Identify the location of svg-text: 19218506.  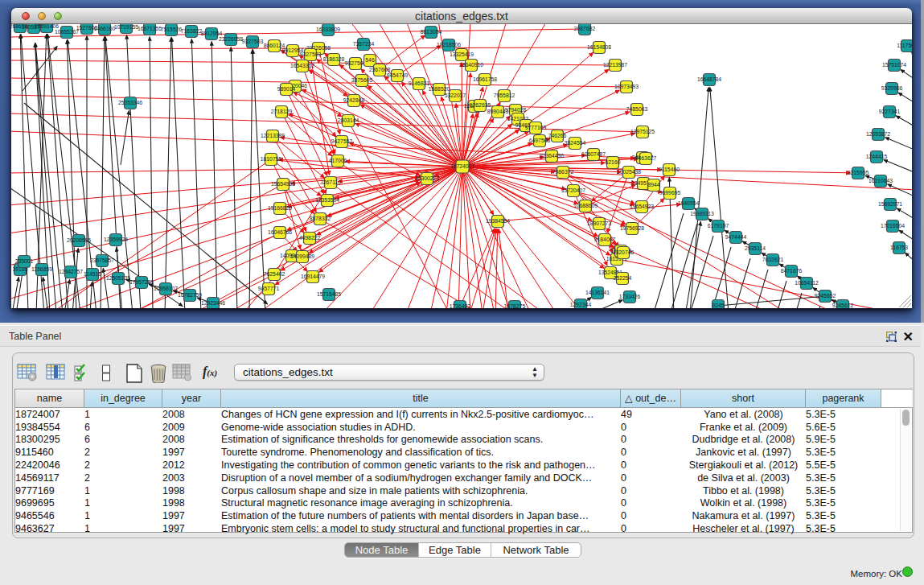
(449, 45).